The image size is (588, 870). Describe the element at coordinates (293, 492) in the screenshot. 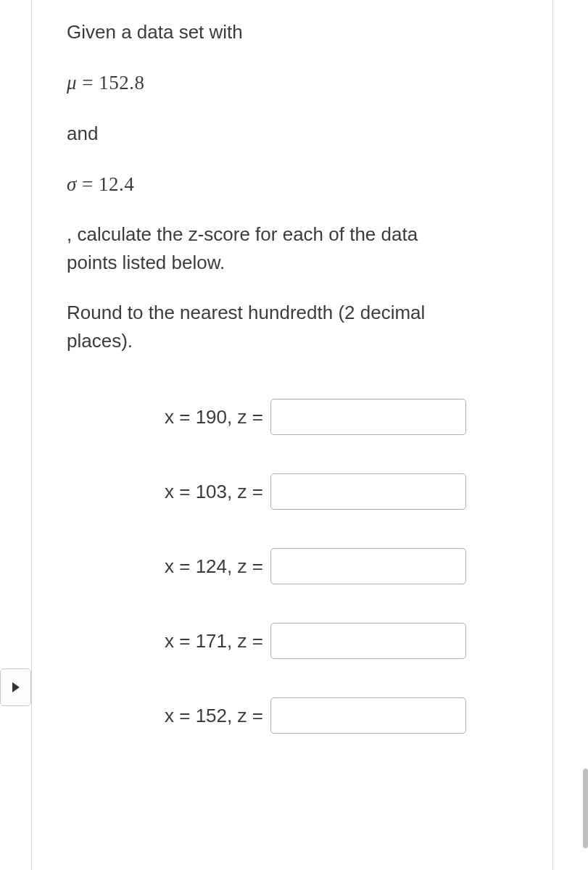

I see `answer-row: x = 103, z =` at that location.